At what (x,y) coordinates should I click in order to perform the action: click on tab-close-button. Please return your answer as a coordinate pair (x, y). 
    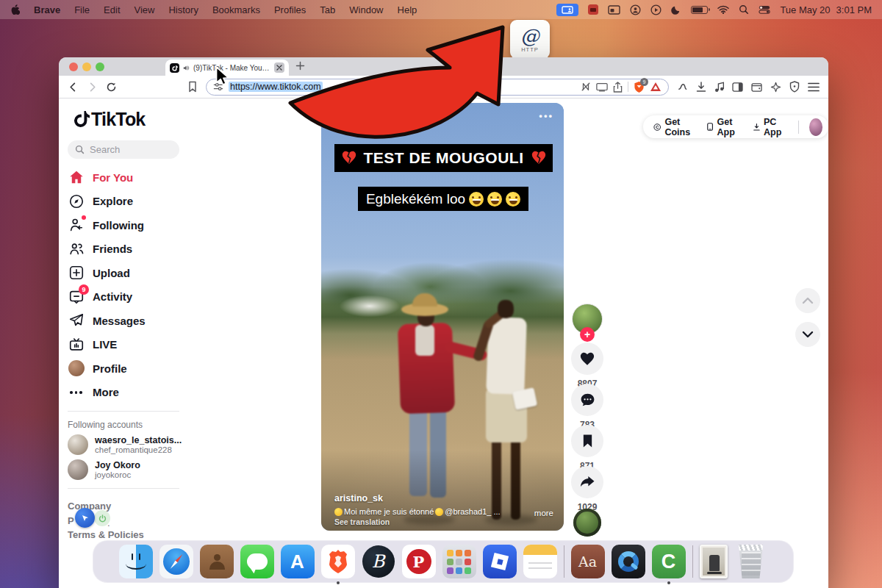
    Looking at the image, I should click on (279, 68).